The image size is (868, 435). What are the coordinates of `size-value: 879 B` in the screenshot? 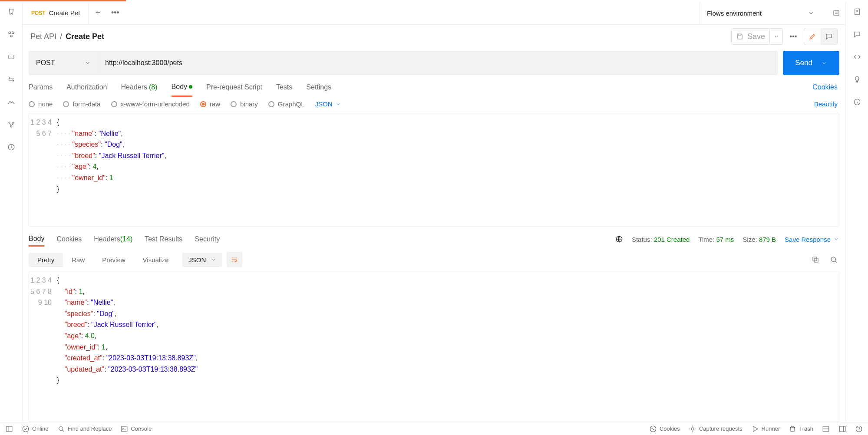 It's located at (768, 240).